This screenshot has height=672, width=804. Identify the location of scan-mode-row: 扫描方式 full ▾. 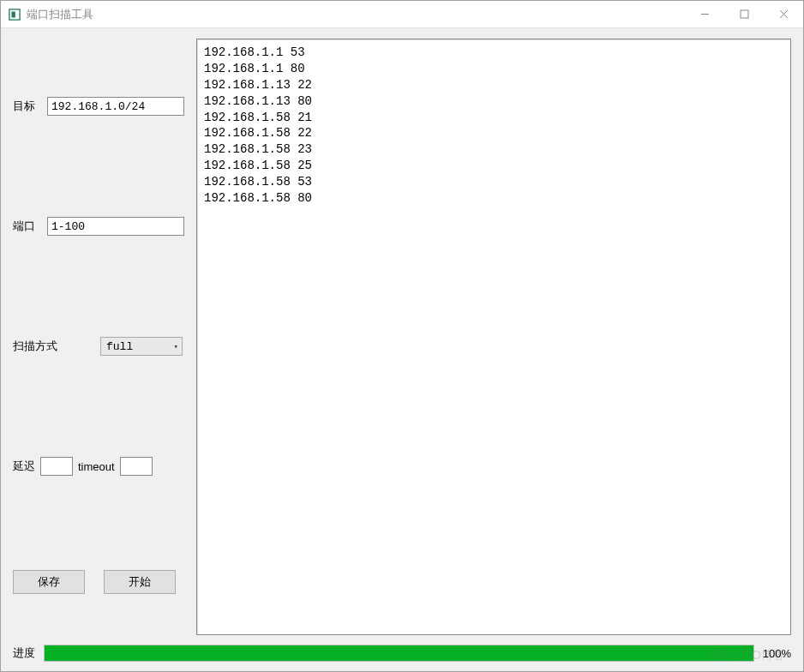
(99, 346).